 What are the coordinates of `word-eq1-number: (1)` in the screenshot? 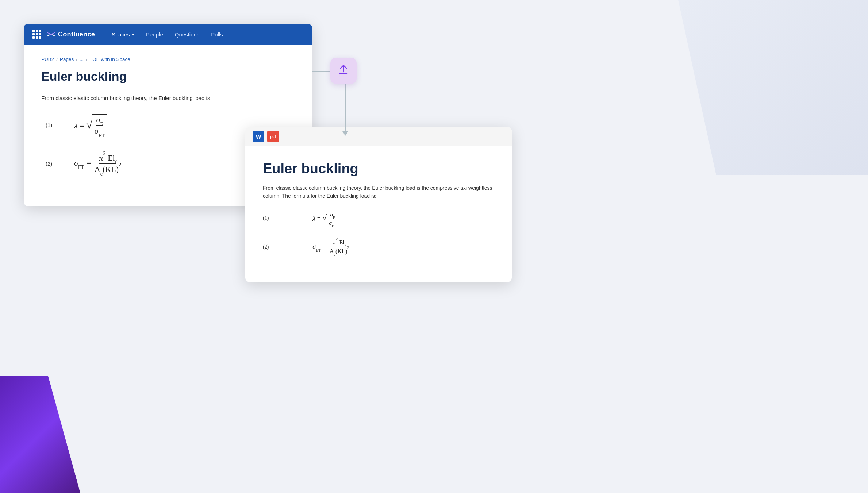 It's located at (266, 218).